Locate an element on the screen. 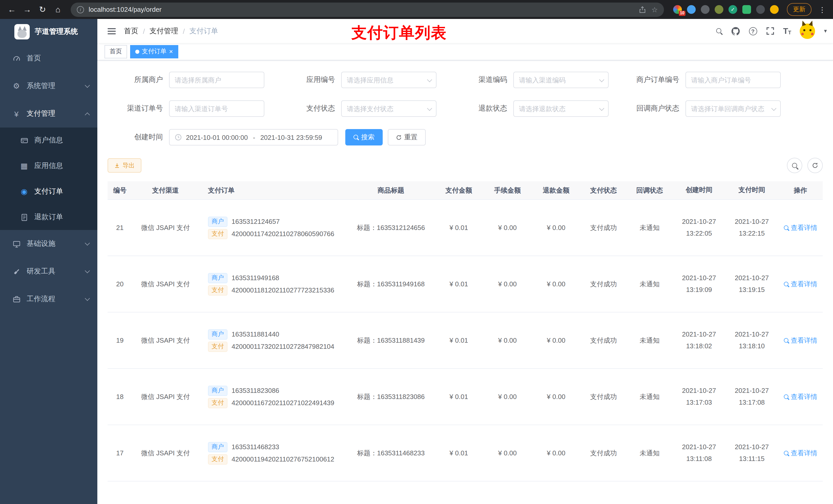 The height and width of the screenshot is (504, 833). sidebar-item-workflow: 工作流程 is located at coordinates (49, 299).